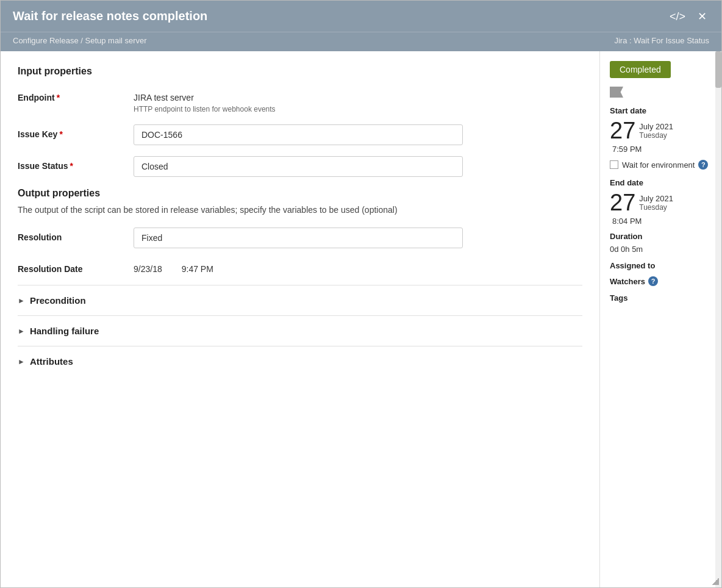  I want to click on issue-status-required: *, so click(71, 166).